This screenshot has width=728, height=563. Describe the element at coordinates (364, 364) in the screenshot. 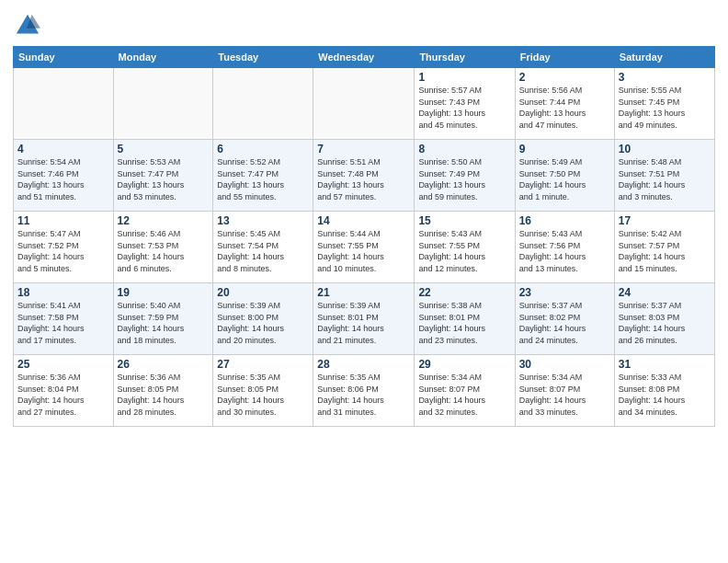

I see `day-number: 28` at that location.